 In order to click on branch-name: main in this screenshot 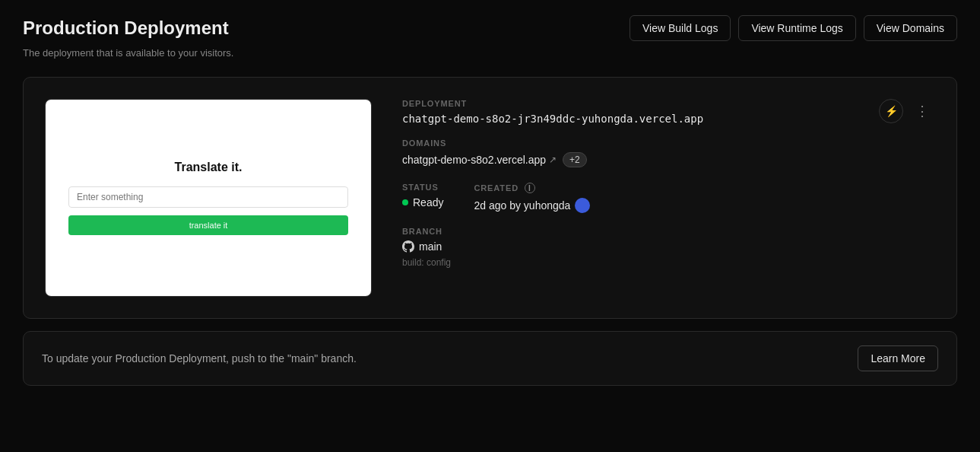, I will do `click(430, 247)`.